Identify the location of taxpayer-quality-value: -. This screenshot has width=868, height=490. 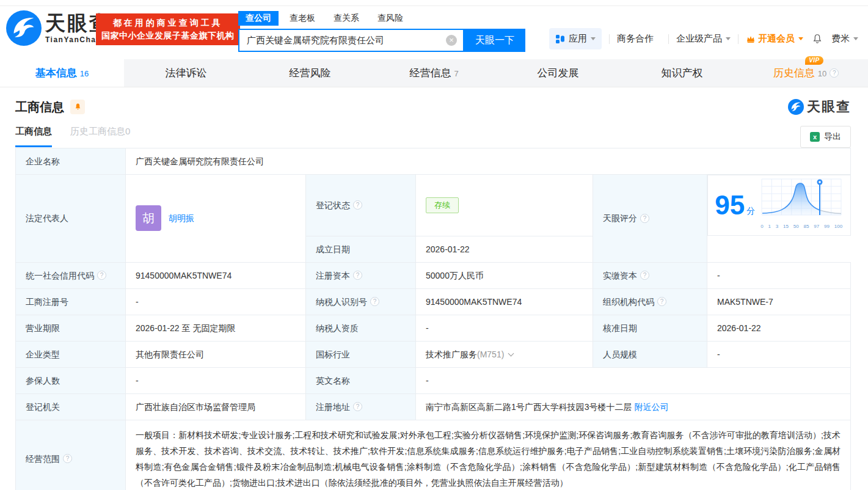
(505, 327).